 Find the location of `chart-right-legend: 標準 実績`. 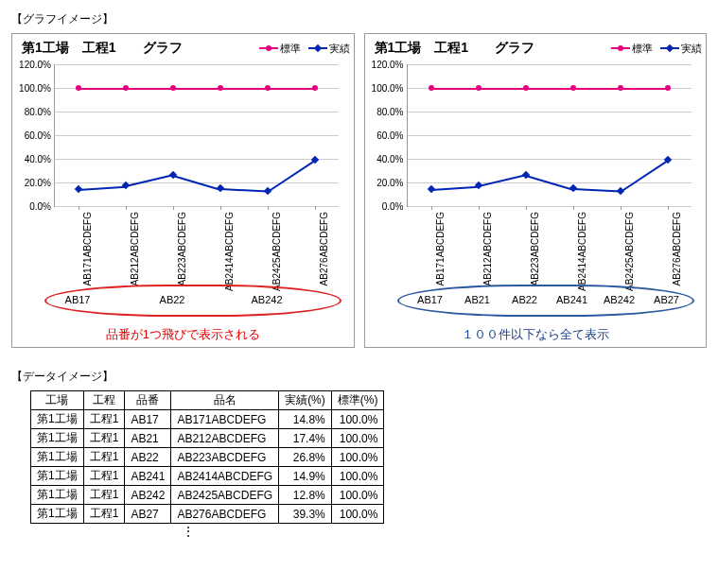

chart-right-legend: 標準 実績 is located at coordinates (654, 49).